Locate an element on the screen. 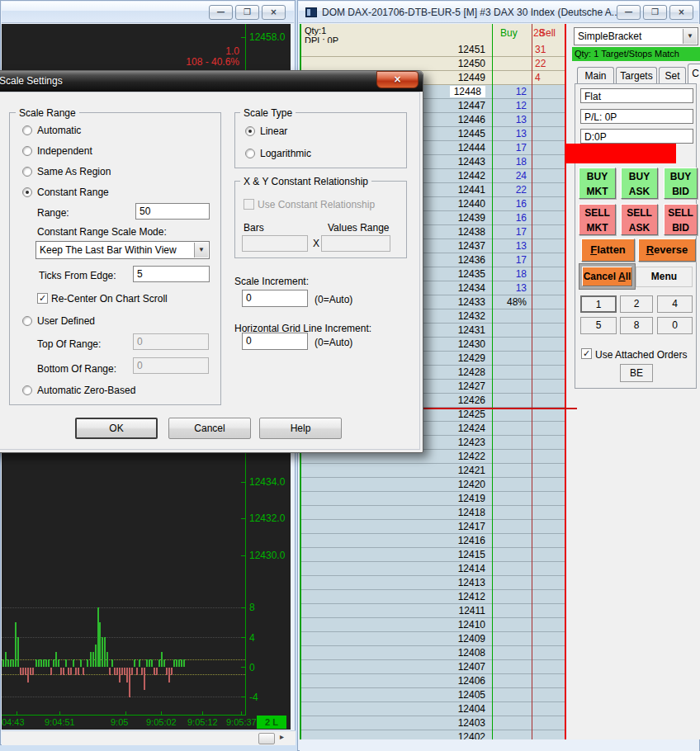 Image resolution: width=700 pixels, height=751 pixels. buy-quantity-cell: 22 is located at coordinates (512, 190).